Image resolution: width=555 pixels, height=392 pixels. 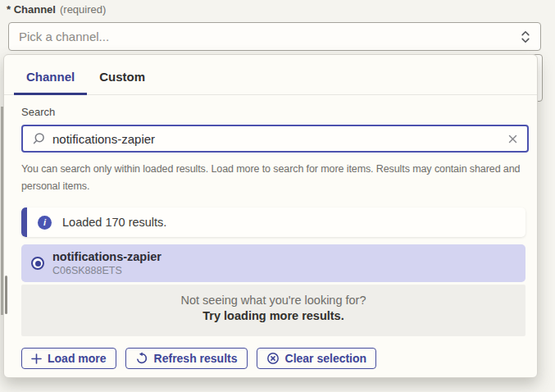 I want to click on info-banner: i Loaded 170 results., so click(x=274, y=222).